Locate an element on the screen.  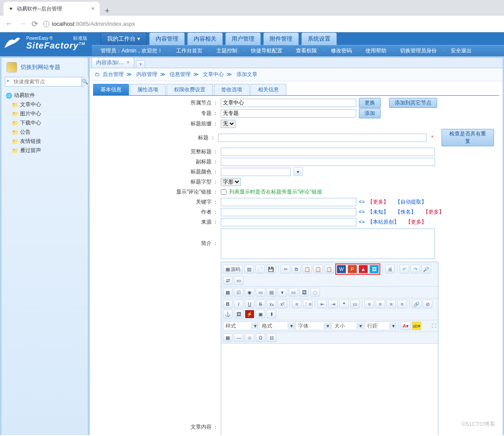
sm-help: 使用帮助 is located at coordinates (376, 51).